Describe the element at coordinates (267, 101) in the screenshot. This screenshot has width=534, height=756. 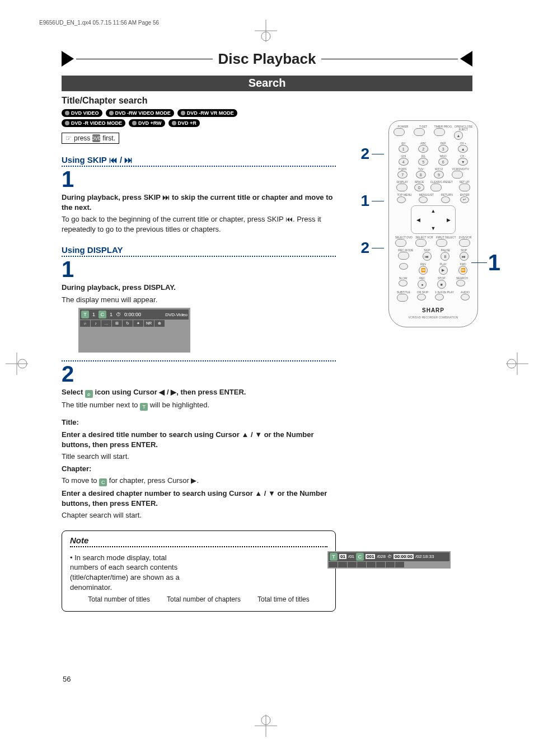
I see `section-heading: Title/Chapter search` at that location.